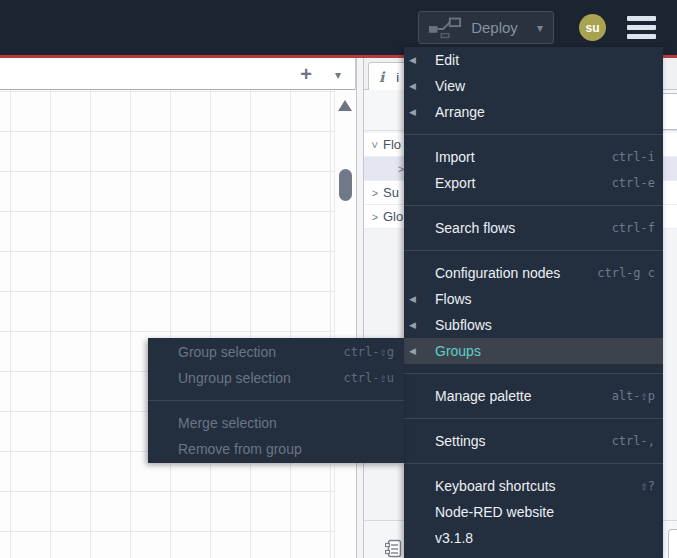 The width and height of the screenshot is (677, 558). Describe the element at coordinates (540, 28) in the screenshot. I see `deploy-options-caret-icon: ▾` at that location.